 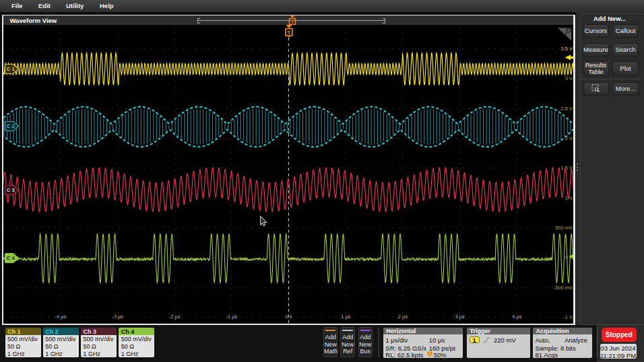 I want to click on svg-text: 0 s, so click(x=289, y=316).